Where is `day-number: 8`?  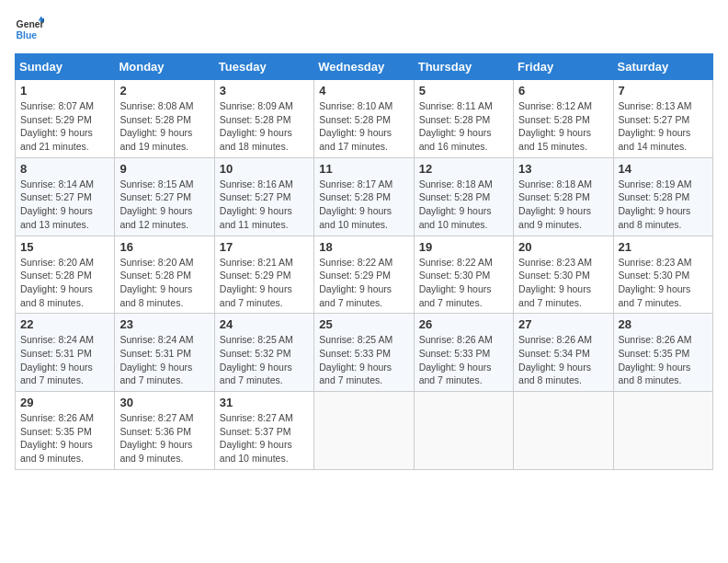
day-number: 8 is located at coordinates (64, 169).